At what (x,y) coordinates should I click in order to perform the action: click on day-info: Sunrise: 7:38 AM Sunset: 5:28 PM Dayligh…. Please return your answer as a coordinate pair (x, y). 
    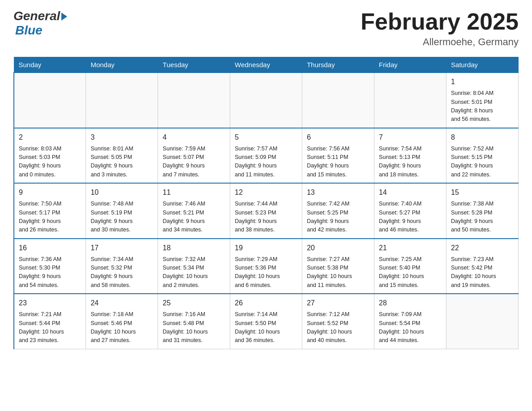
    Looking at the image, I should click on (482, 217).